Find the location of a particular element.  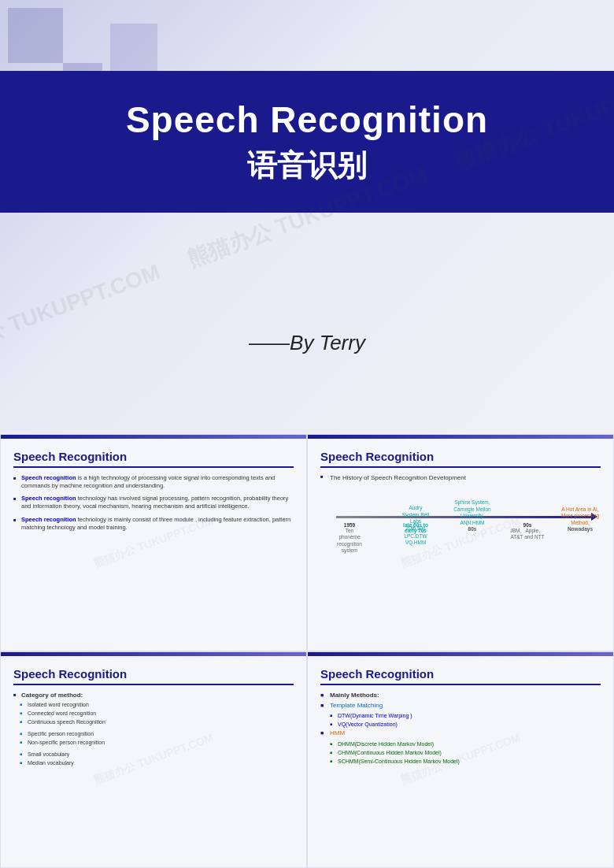

tl-nowadays: A Hot Area in AI,More processingMethod, … is located at coordinates (580, 519).